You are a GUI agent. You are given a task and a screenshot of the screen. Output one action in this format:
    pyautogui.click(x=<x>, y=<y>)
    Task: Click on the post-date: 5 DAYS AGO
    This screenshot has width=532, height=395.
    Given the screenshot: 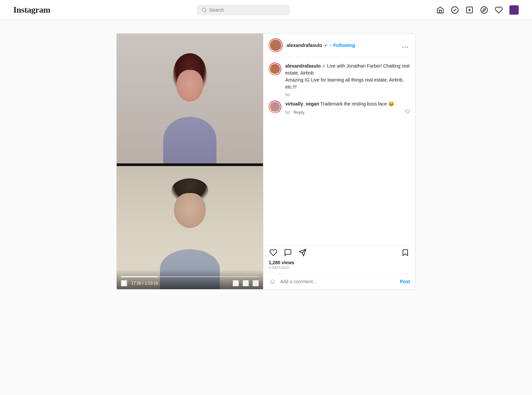 What is the action you would take?
    pyautogui.click(x=339, y=268)
    